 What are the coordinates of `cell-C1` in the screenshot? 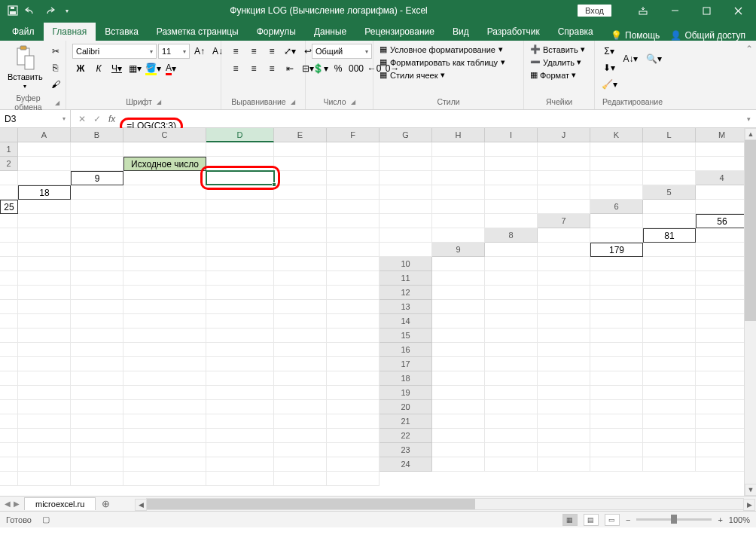 It's located at (165, 149).